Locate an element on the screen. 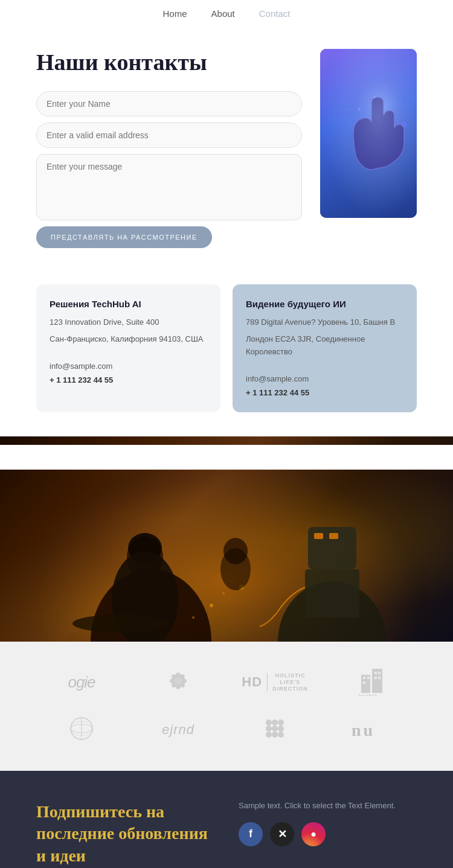 This screenshot has height=868, width=453. banner-nav-contact: Contact is located at coordinates (275, 459).